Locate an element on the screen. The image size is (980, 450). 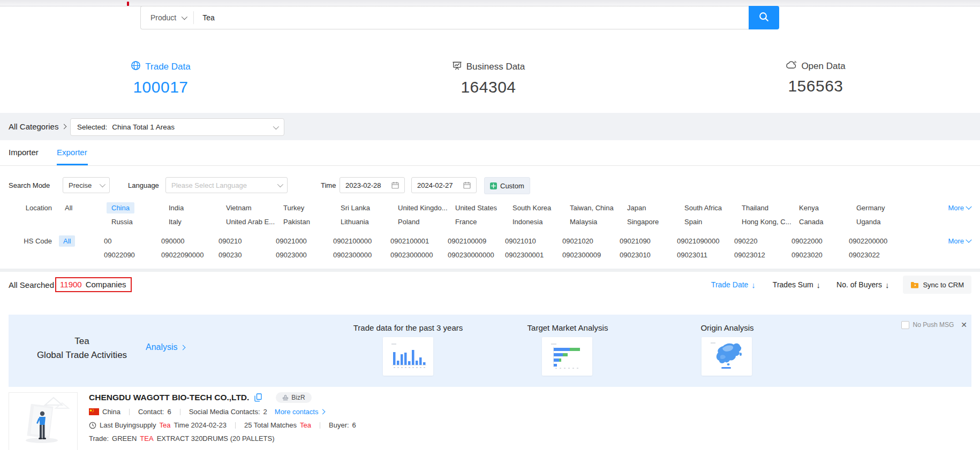
search-input is located at coordinates (471, 18).